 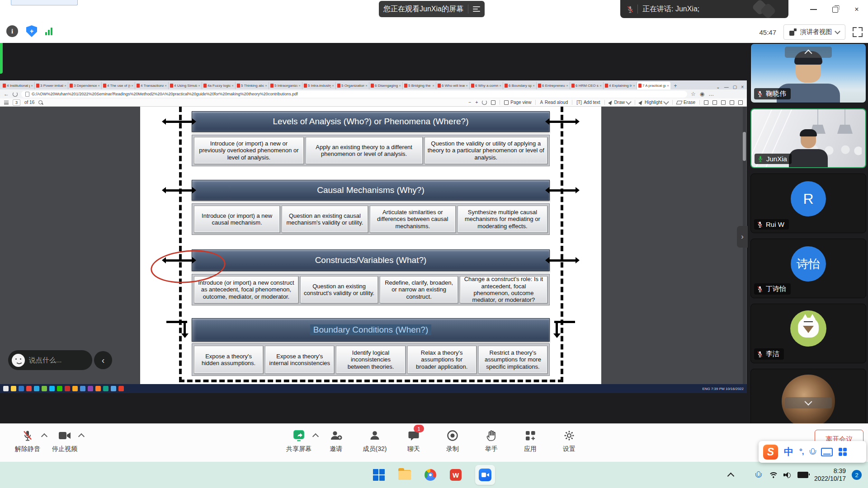 I want to click on wps-icon: W, so click(x=456, y=475).